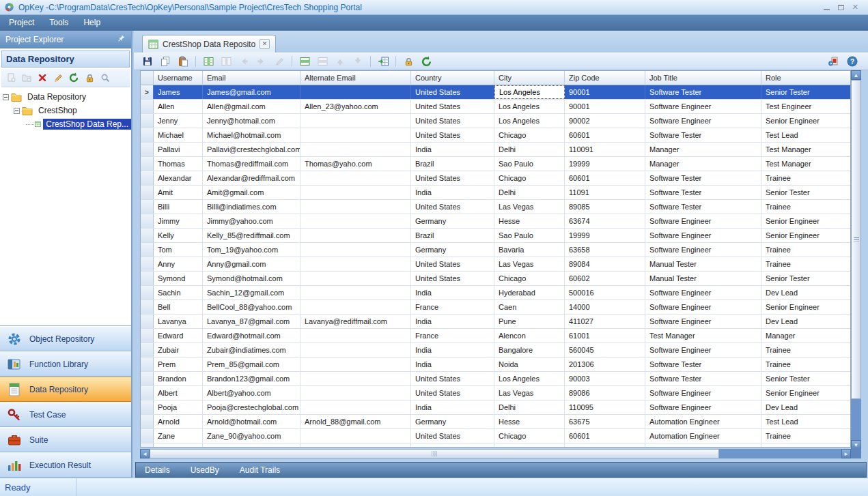 Image resolution: width=868 pixels, height=496 pixels. Describe the element at coordinates (67, 97) in the screenshot. I see `tree-item-data-repository: Data Repository` at that location.